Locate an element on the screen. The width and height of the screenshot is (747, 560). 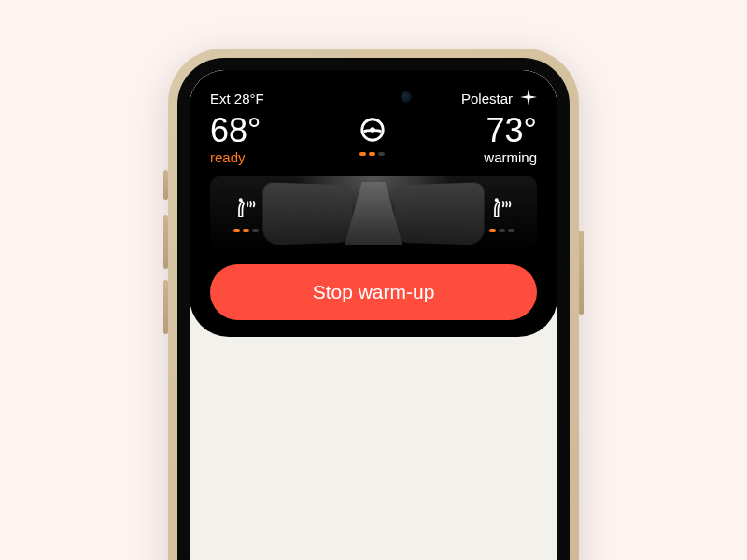
center-console is located at coordinates (374, 214).